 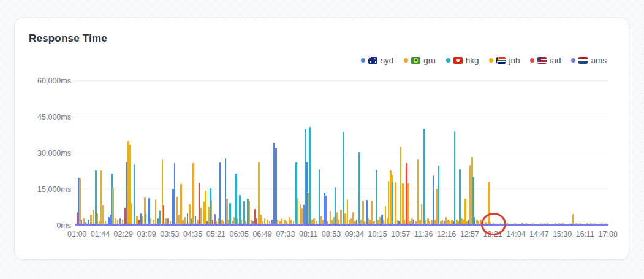 I want to click on x-axis: 01:0001:4402:2903:0903:5304:3505:2106:05…, so click(x=343, y=234).